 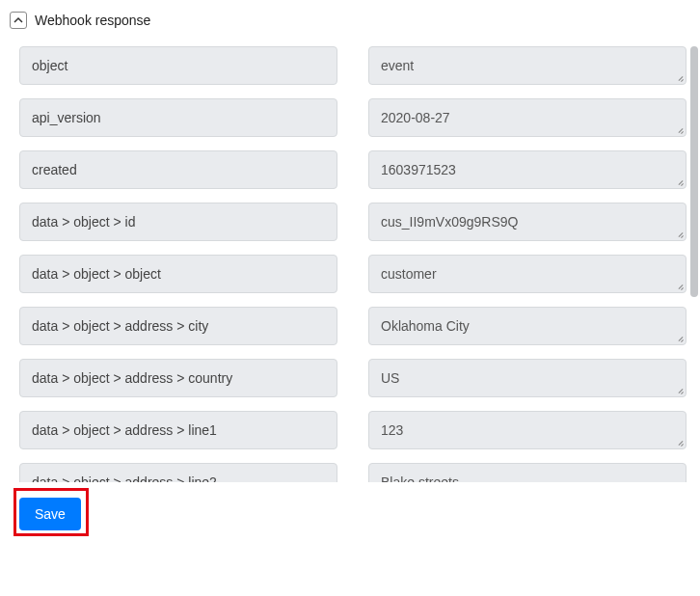 What do you see at coordinates (449, 222) in the screenshot?
I see `field-value-text: cus_II9mVx09g9RS9Q` at bounding box center [449, 222].